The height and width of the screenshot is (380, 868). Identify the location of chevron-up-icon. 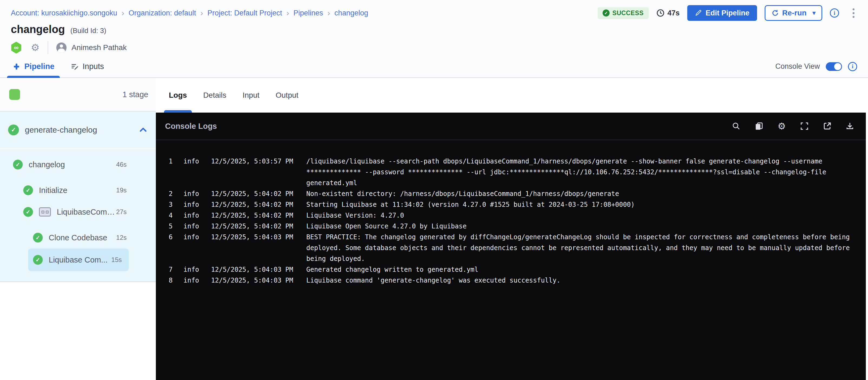
(143, 130).